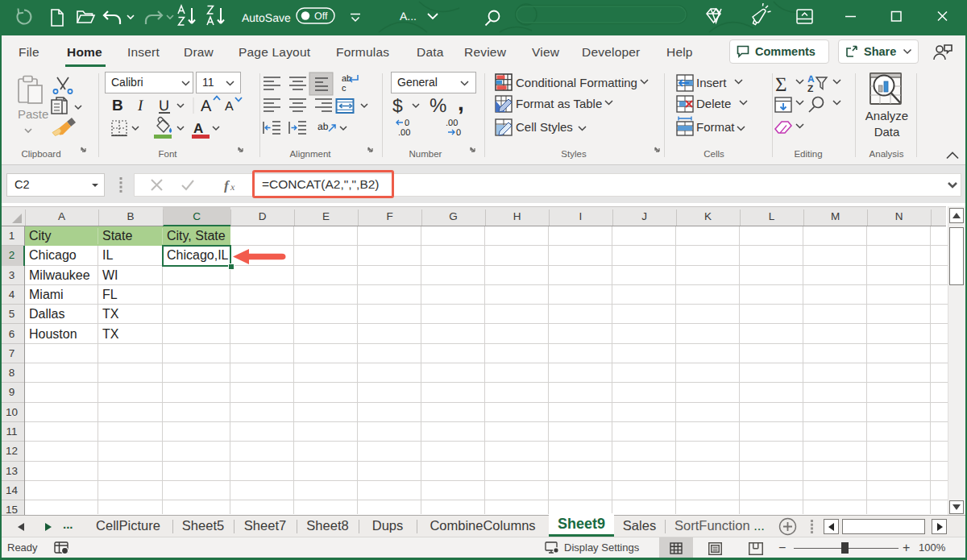  Describe the element at coordinates (344, 89) in the screenshot. I see `svg-text: c` at that location.